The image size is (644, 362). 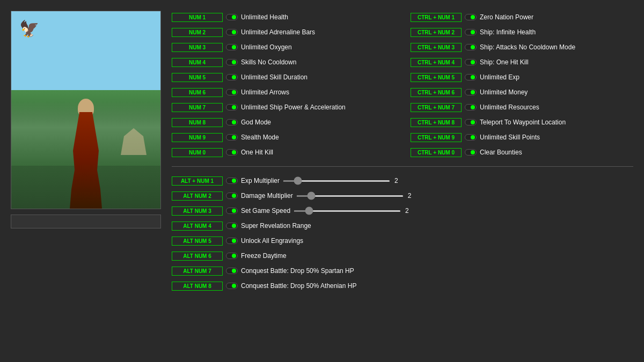 What do you see at coordinates (402, 166) in the screenshot?
I see `divider` at bounding box center [402, 166].